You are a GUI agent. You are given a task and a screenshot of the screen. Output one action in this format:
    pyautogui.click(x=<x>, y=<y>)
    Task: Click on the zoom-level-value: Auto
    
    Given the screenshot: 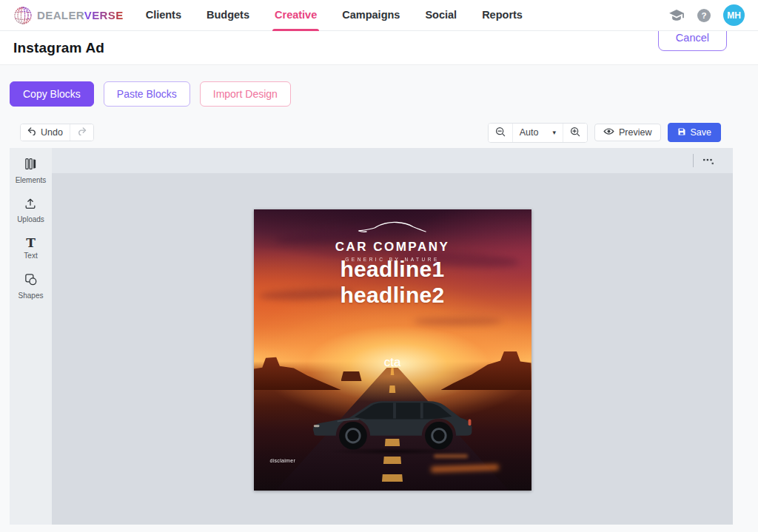 What is the action you would take?
    pyautogui.click(x=529, y=132)
    